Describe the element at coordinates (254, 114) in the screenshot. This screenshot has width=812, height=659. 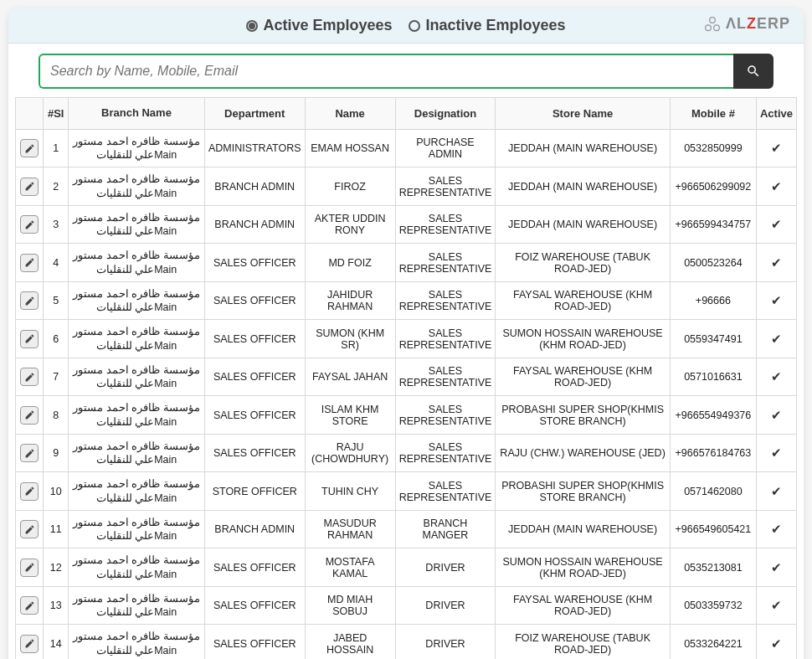
I see `col-dept: Department` at that location.